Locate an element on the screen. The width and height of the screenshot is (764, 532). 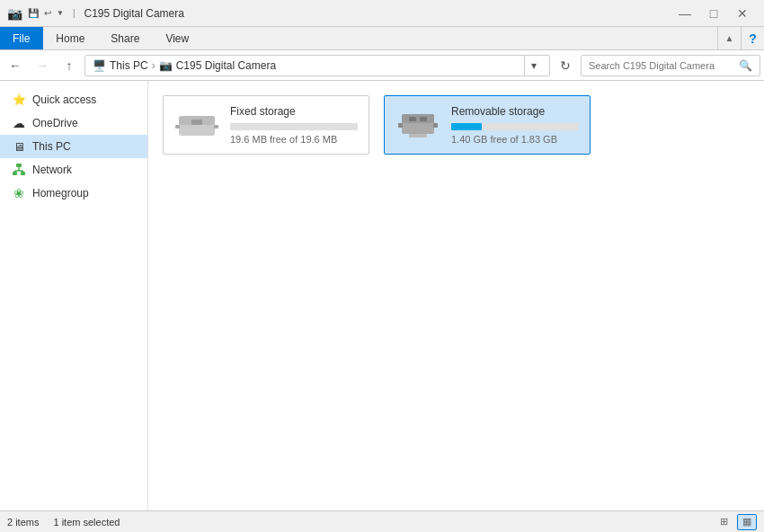
refresh-button: ↻ is located at coordinates (565, 66).